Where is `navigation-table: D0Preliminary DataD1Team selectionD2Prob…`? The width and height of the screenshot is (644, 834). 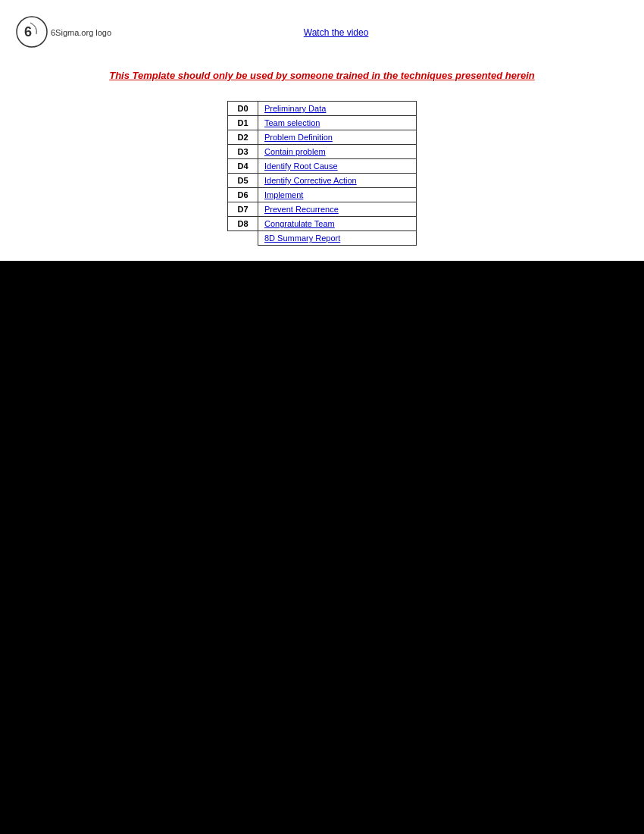 navigation-table: D0Preliminary DataD1Team selectionD2Prob… is located at coordinates (322, 173).